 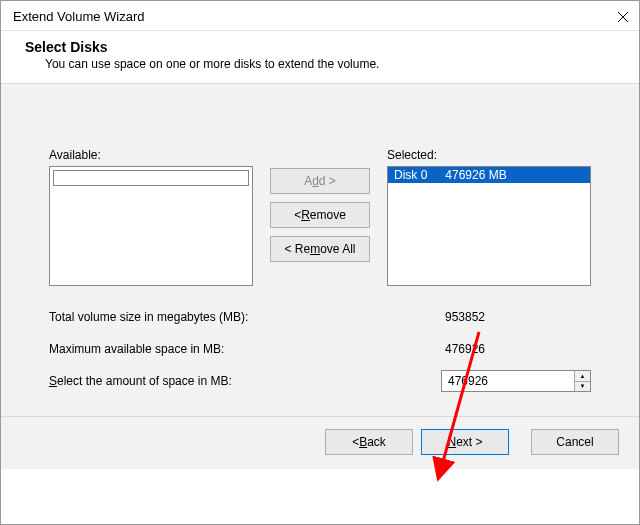 I want to click on list-item: Disk 0 476926 MB, so click(x=489, y=175).